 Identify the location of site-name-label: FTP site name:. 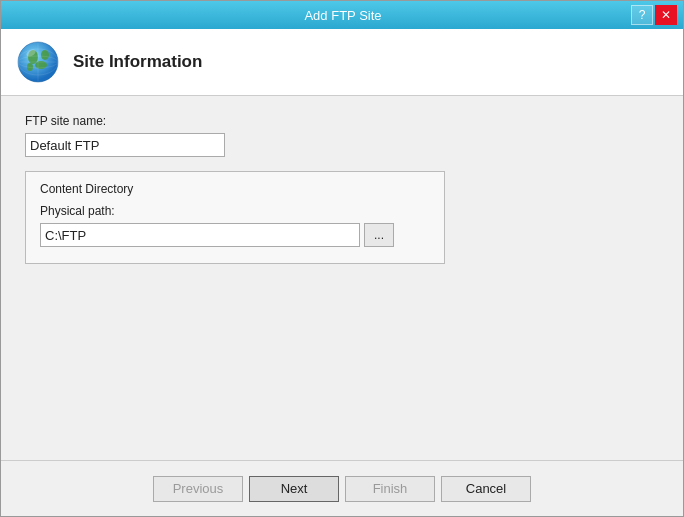
(342, 121).